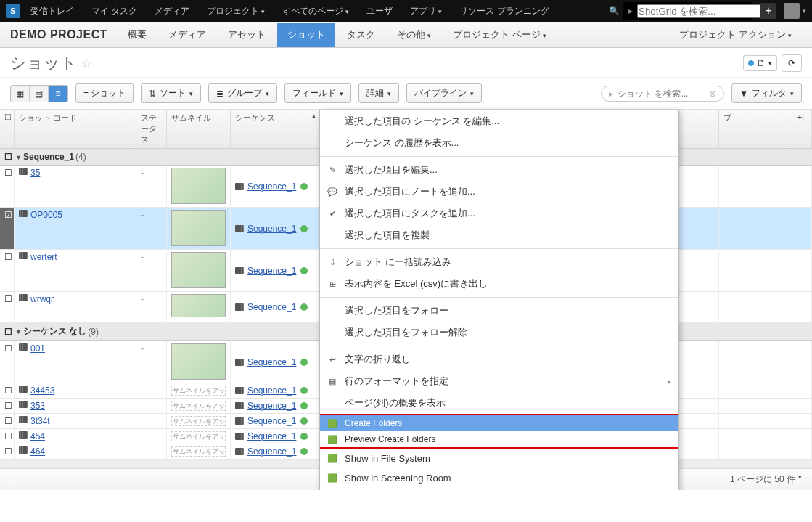 The image size is (812, 522). Describe the element at coordinates (499, 459) in the screenshot. I see `ctx-show-filesystem: 🟩Show in File System` at that location.